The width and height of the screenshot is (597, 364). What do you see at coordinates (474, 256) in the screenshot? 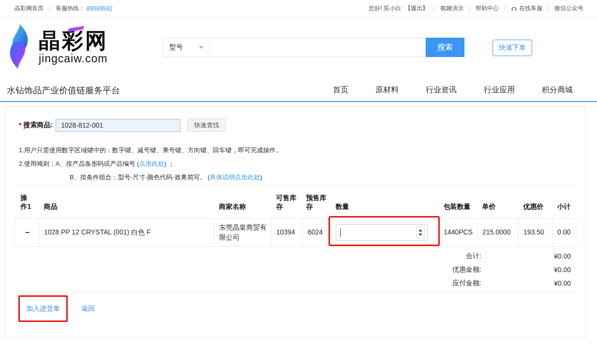
I see `total-label: 合计:` at bounding box center [474, 256].